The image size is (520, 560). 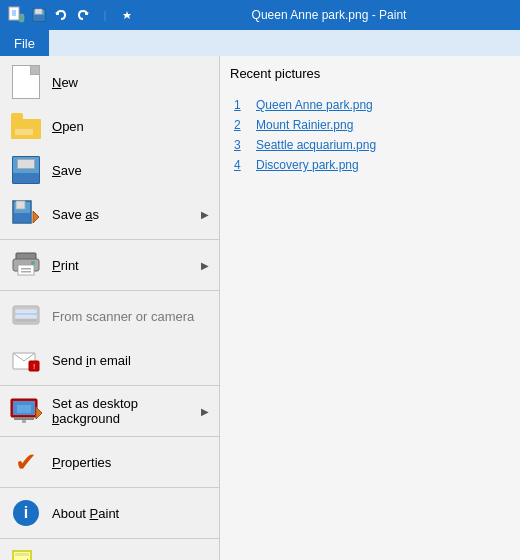 I want to click on menu-item-desktop: Set as desktop background ▶, so click(x=110, y=411).